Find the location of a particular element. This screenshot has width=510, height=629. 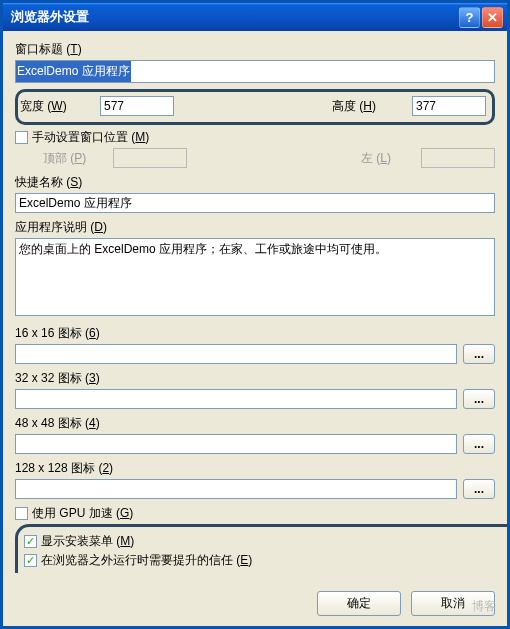

app-description-label: 应用程序说明 (D) is located at coordinates (255, 228).